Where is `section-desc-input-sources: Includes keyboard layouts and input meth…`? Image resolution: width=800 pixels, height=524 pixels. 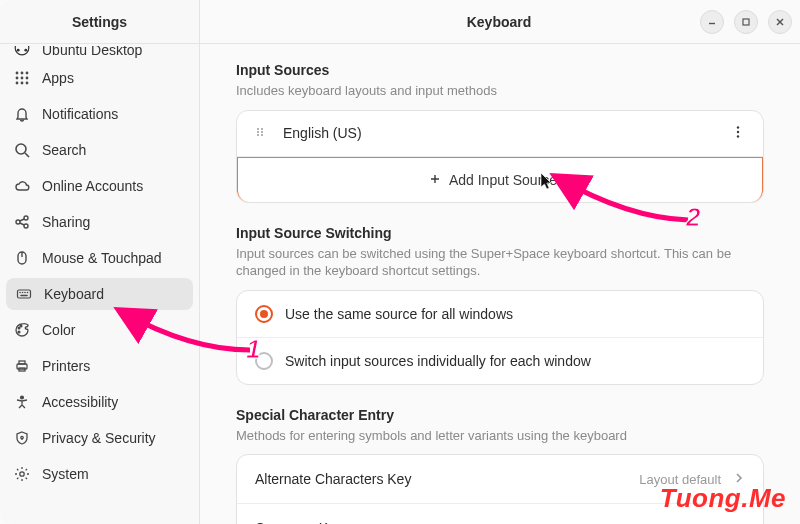 section-desc-input-sources: Includes keyboard layouts and input meth… is located at coordinates (500, 91).